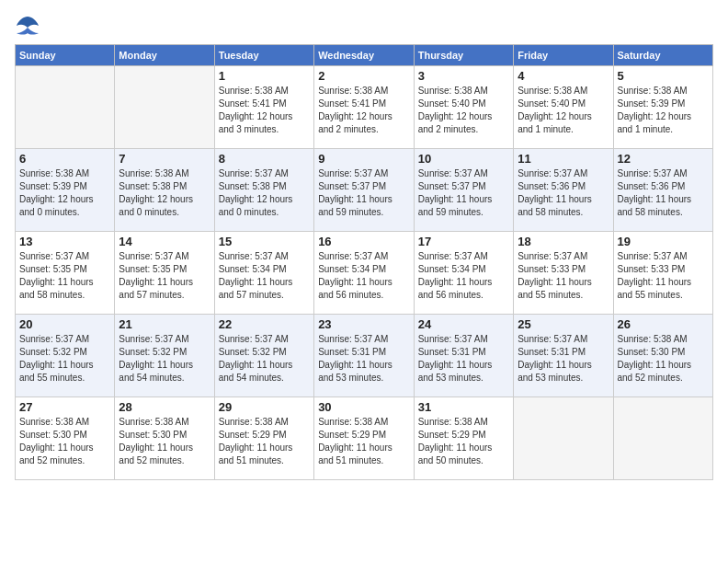  What do you see at coordinates (64, 324) in the screenshot?
I see `day-number: 20` at bounding box center [64, 324].